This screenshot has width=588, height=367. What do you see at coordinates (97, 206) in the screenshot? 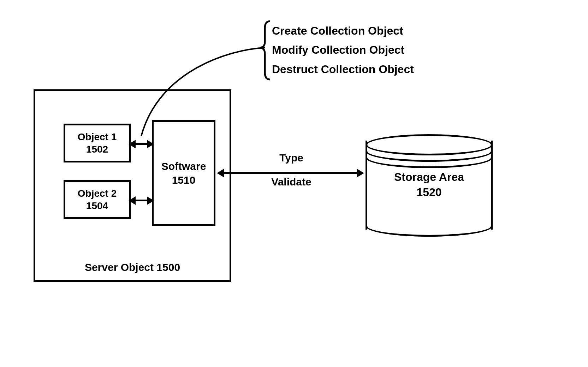
I see `object-2-ref: 1504` at bounding box center [97, 206].